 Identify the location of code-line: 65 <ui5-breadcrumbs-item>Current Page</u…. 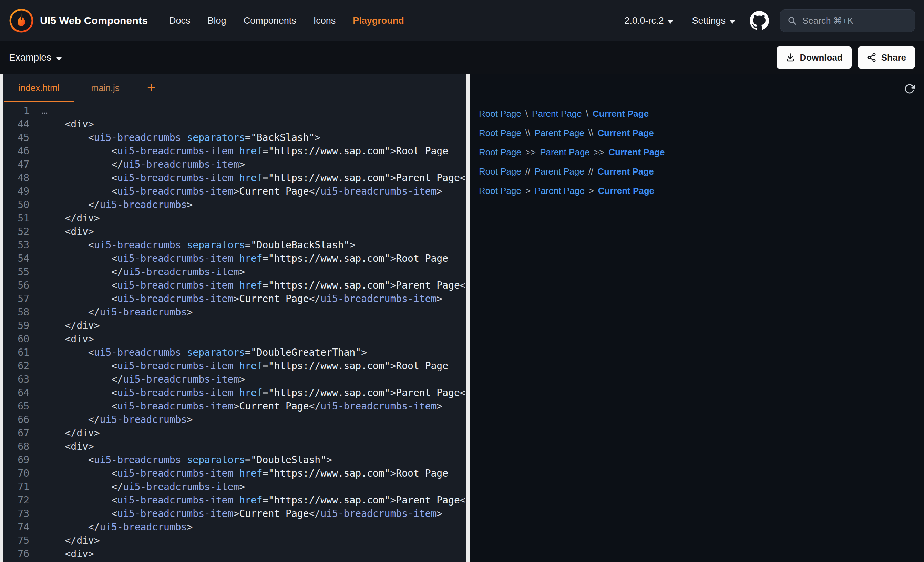
(235, 406).